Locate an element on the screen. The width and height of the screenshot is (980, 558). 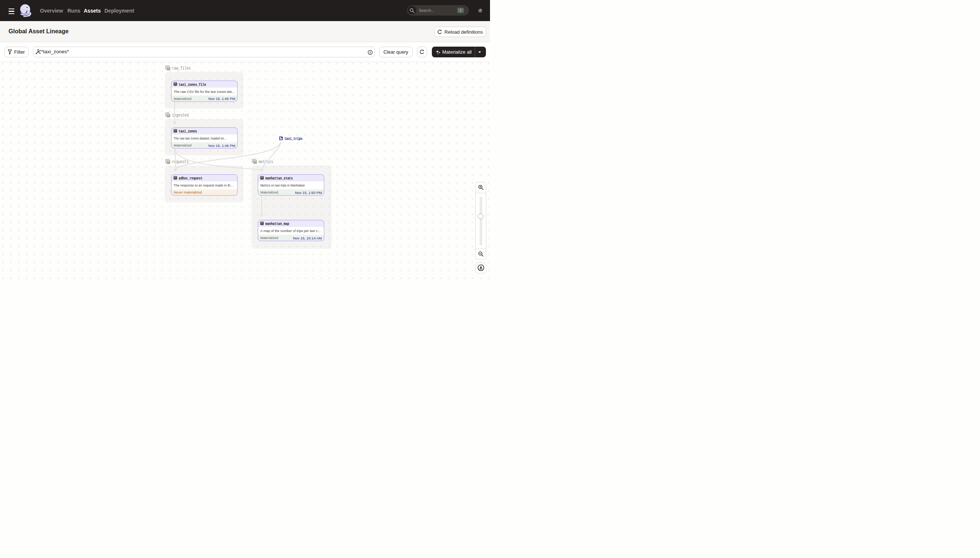
svg-text: Never materialized is located at coordinates (188, 192).